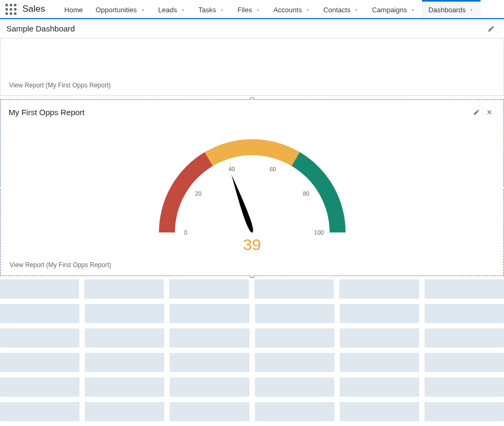 The image size is (504, 426). Describe the element at coordinates (318, 232) in the screenshot. I see `svg-text: 100` at that location.